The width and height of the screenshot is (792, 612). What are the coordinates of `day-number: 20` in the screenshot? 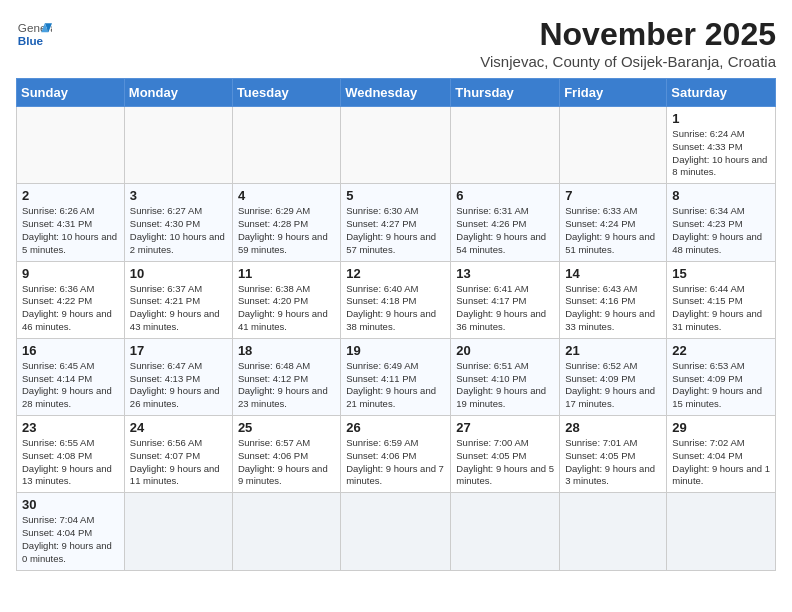 It's located at (505, 350).